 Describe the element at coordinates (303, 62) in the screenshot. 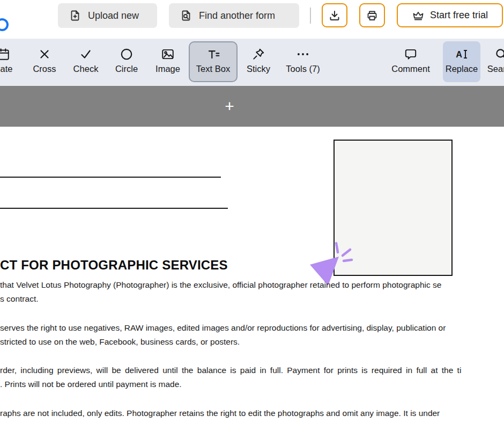

I see `toolbar-item-tools: Tools (7)` at that location.